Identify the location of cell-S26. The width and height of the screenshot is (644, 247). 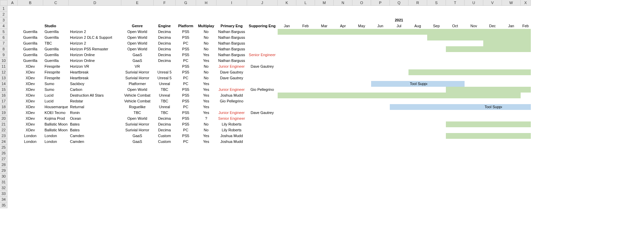
(436, 153).